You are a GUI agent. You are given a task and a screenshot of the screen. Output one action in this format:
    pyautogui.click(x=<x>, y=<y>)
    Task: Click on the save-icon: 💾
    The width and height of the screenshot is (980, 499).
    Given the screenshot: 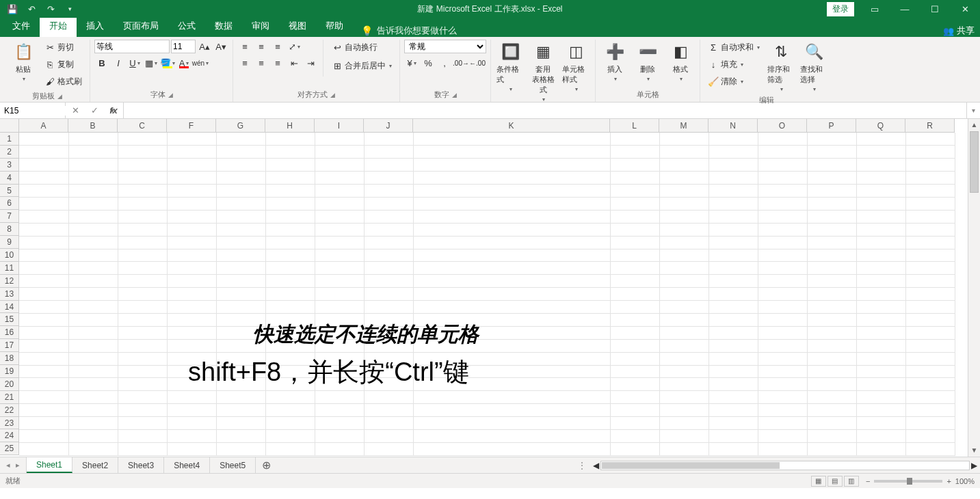 What is the action you would take?
    pyautogui.click(x=12, y=9)
    